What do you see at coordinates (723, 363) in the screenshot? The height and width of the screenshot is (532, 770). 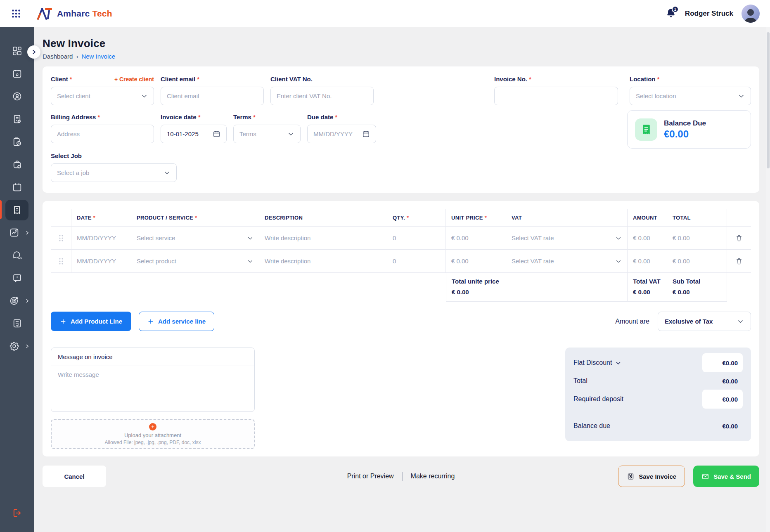 I see `flat-discount-input: €0.00` at bounding box center [723, 363].